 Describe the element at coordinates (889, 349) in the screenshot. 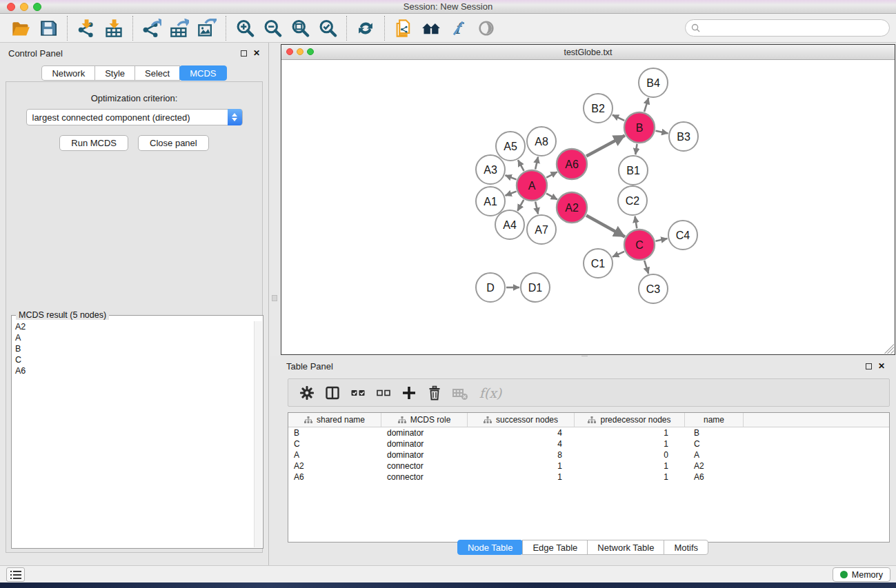

I see `window-resize-grip` at that location.